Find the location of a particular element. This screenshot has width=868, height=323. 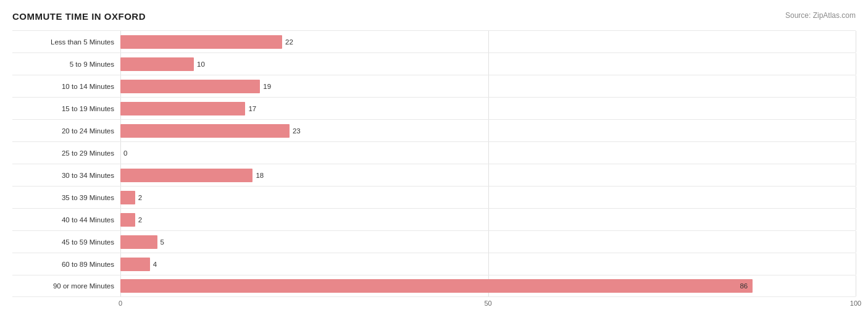

bar-area: 22 is located at coordinates (488, 42).